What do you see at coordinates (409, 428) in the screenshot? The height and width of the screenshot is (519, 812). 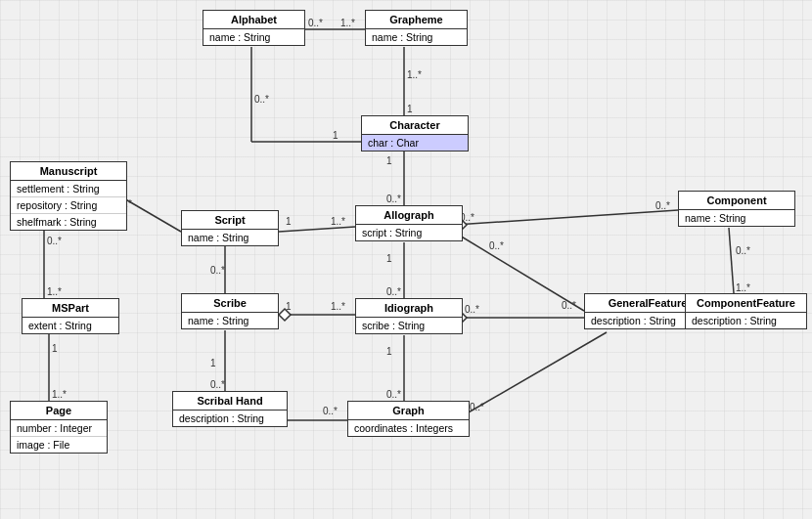 I see `graph-coords-attr: coordinates : Integers` at bounding box center [409, 428].